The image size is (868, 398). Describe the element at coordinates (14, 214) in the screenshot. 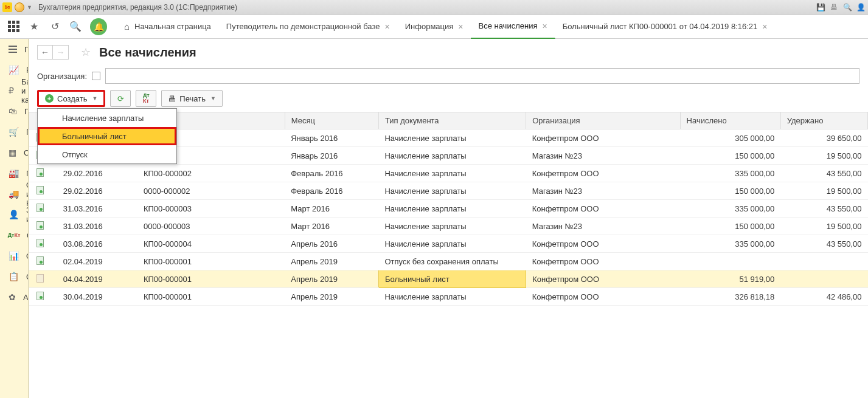

I see `sidebar-item-8: 👤Зарплата и кадры` at that location.